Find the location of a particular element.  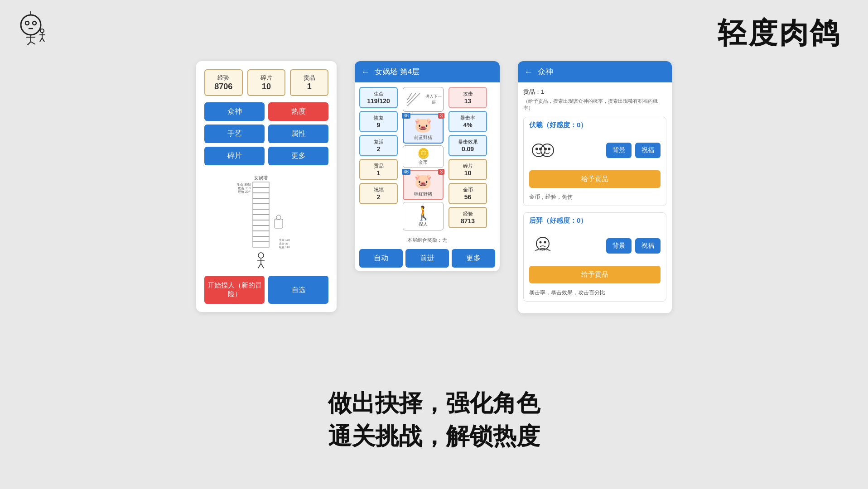

god-fuxi-goods-row: 给予贡品 is located at coordinates (595, 179).